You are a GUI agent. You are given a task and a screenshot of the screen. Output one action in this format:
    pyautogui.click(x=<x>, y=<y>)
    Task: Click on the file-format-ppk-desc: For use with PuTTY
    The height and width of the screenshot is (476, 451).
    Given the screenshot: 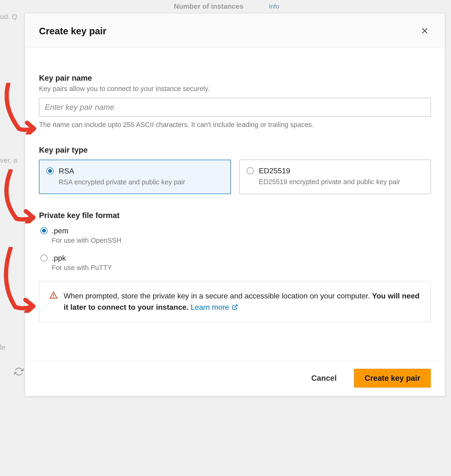 What is the action you would take?
    pyautogui.click(x=241, y=268)
    